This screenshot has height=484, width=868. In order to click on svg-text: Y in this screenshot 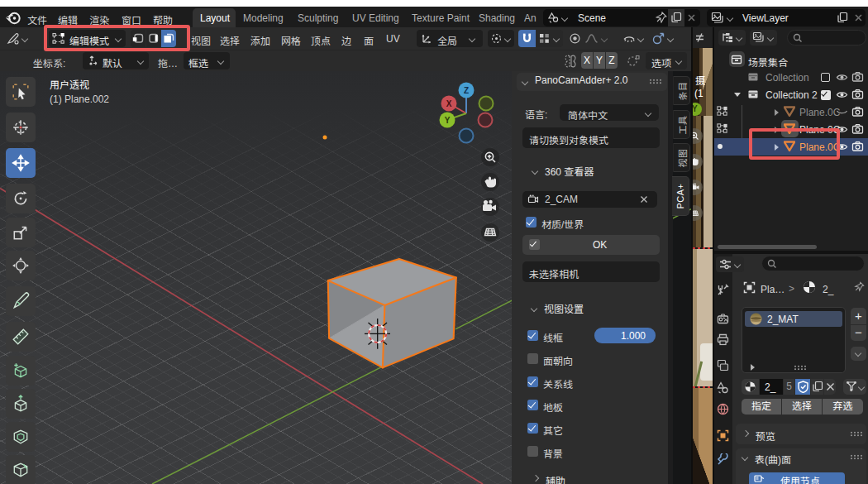, I will do `click(448, 121)`.